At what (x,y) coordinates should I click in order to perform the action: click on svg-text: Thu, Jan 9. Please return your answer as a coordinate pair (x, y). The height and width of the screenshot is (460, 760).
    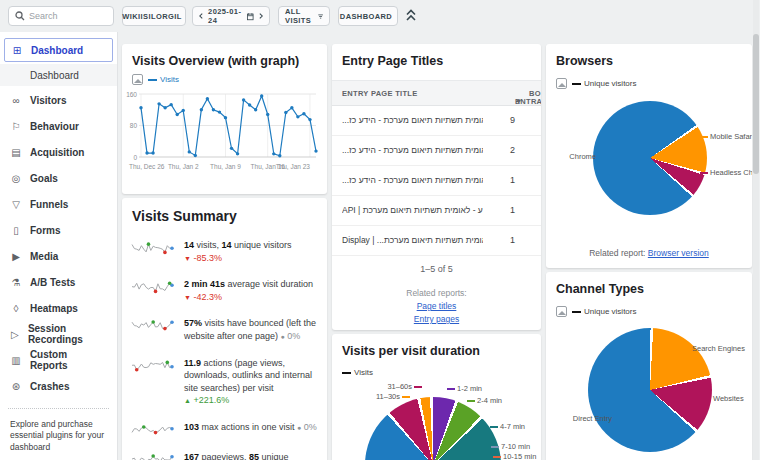
    Looking at the image, I should click on (226, 166).